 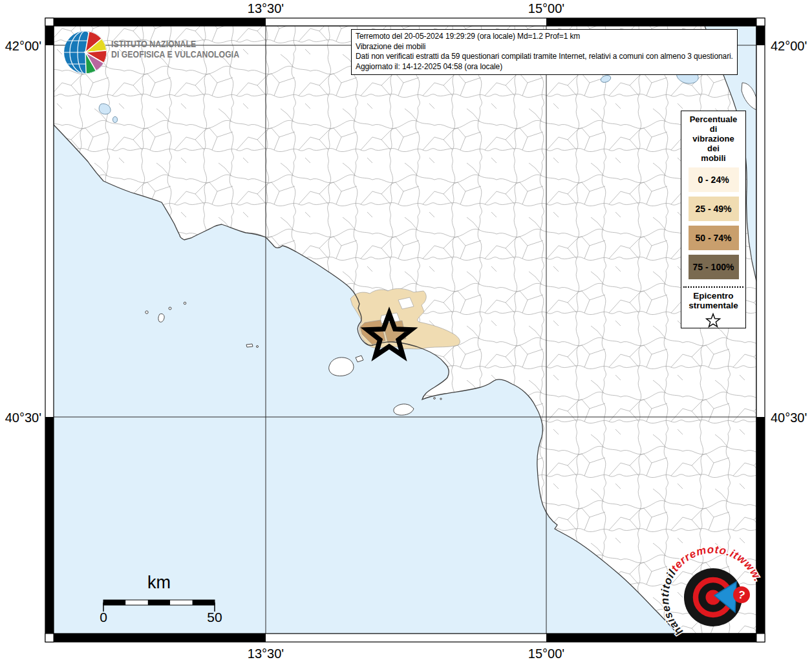 What do you see at coordinates (544, 37) in the screenshot?
I see `event-title-line: Terremoto del 20-05-2024 19:29:29 (ora l…` at bounding box center [544, 37].